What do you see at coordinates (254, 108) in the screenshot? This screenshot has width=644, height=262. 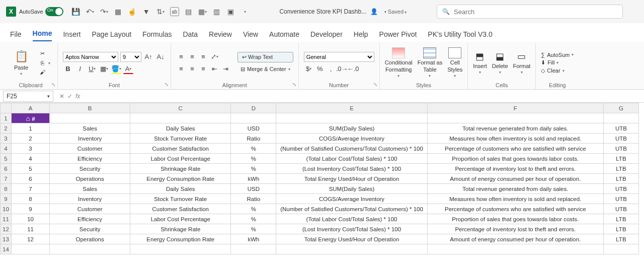 I see `col-D: D` at bounding box center [254, 108].